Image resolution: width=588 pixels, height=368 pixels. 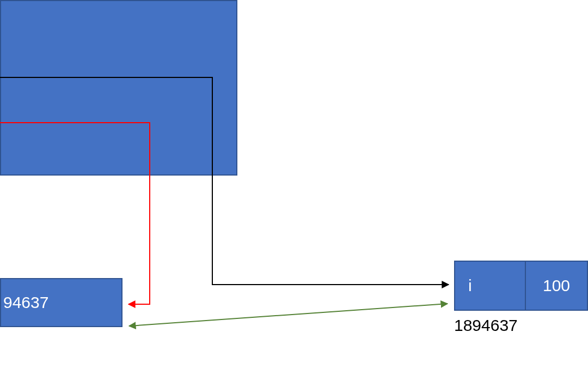 What do you see at coordinates (521, 286) in the screenshot?
I see `variable-box: i 100` at bounding box center [521, 286].